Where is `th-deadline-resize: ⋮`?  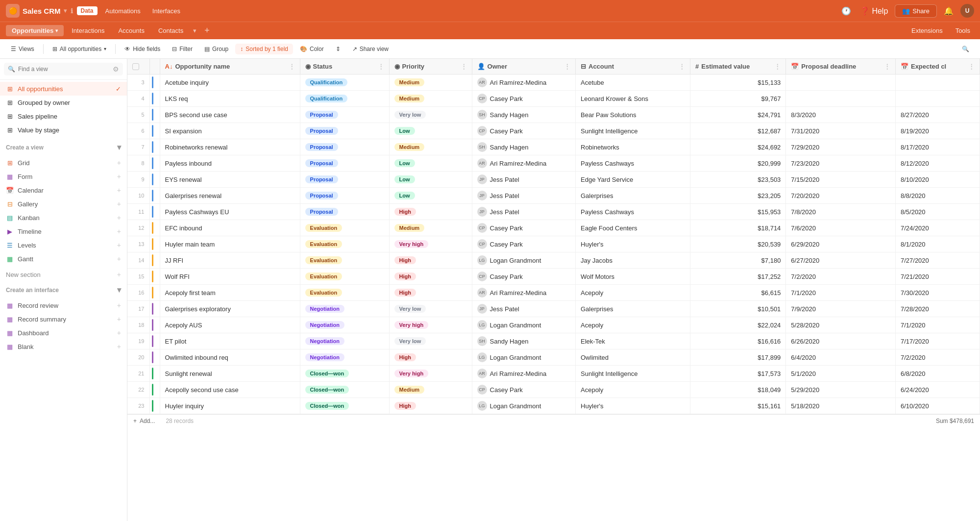
th-deadline-resize: ⋮ is located at coordinates (887, 67).